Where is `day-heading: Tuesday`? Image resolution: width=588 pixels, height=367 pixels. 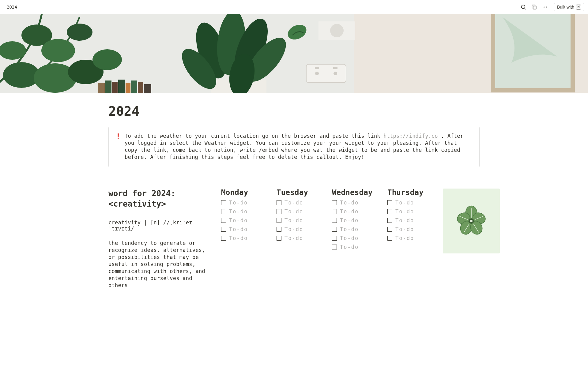 day-heading: Tuesday is located at coordinates (300, 193).